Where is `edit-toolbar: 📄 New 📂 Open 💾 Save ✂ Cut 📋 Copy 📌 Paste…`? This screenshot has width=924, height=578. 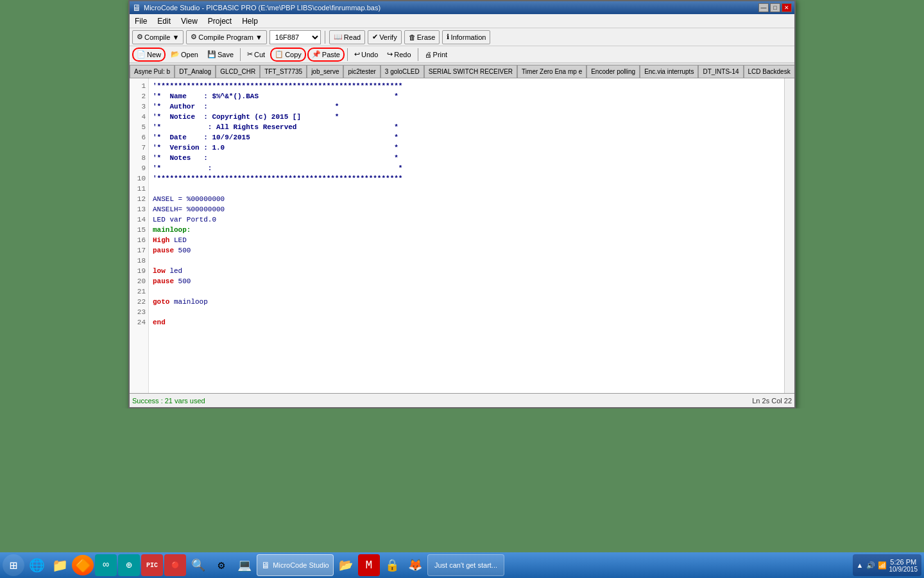
edit-toolbar: 📄 New 📂 Open 💾 Save ✂ Cut 📋 Copy 📌 Paste… is located at coordinates (462, 55).